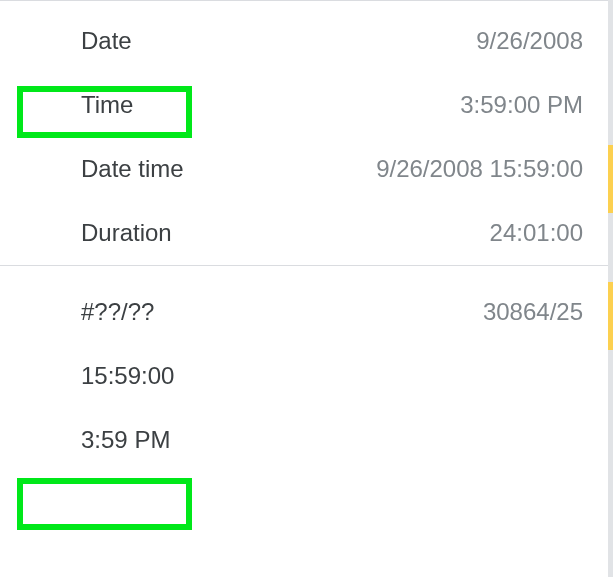  What do you see at coordinates (306, 440) in the screenshot?
I see `format-row-time12: 3:59 PM` at bounding box center [306, 440].